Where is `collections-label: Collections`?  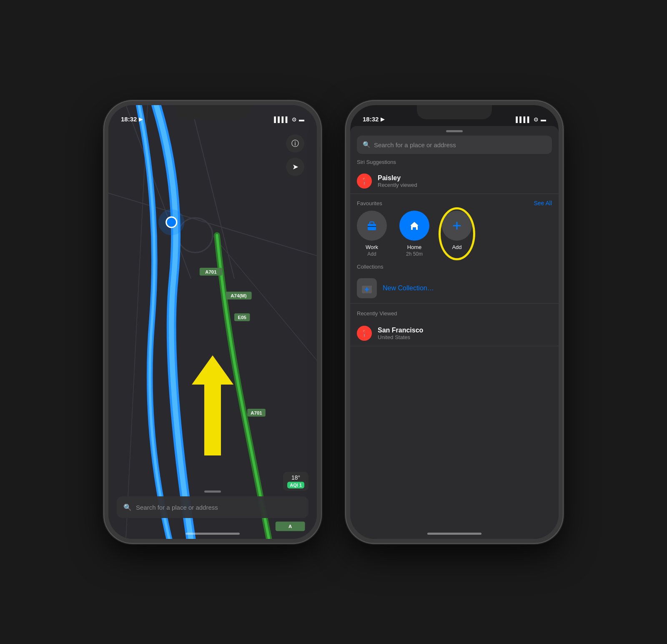
collections-label: Collections is located at coordinates (454, 269).